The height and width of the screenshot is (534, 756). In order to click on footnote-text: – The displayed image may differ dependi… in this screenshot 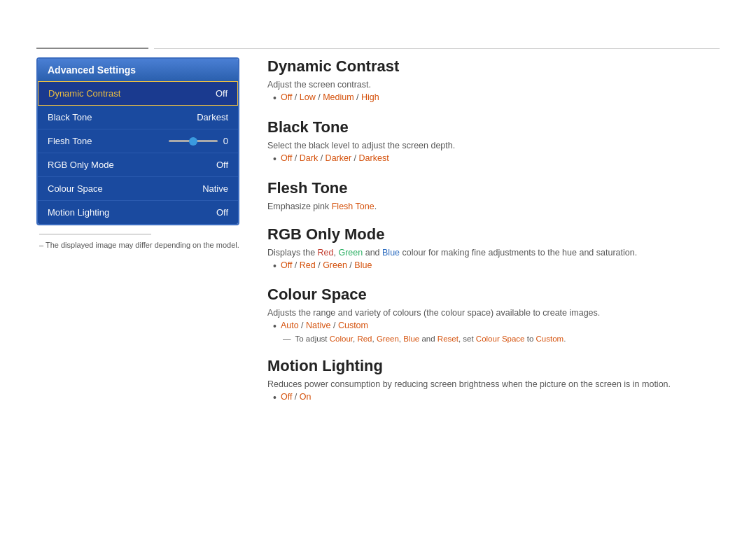, I will do `click(139, 245)`.